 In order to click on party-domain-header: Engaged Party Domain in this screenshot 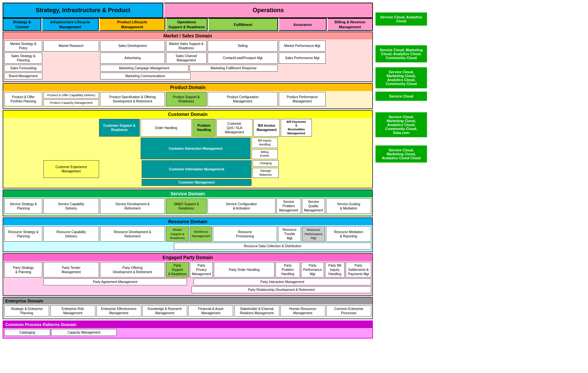, I will do `click(188, 257)`.